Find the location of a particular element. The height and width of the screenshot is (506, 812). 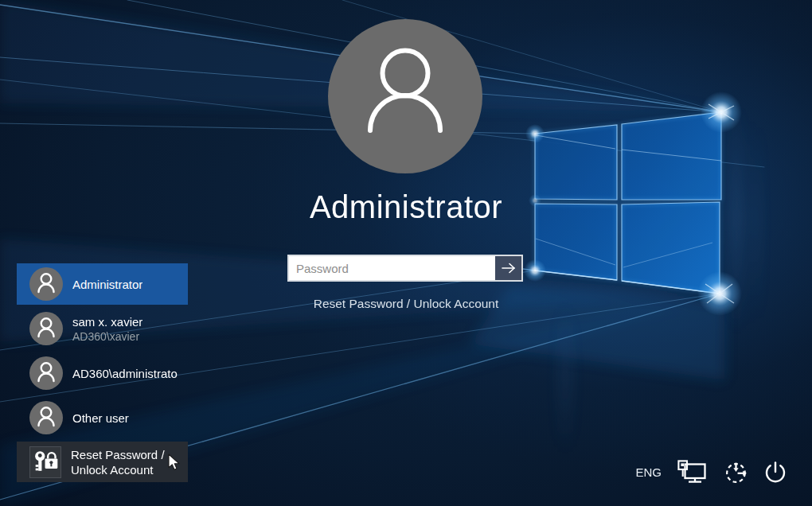

network-icon is located at coordinates (693, 473).